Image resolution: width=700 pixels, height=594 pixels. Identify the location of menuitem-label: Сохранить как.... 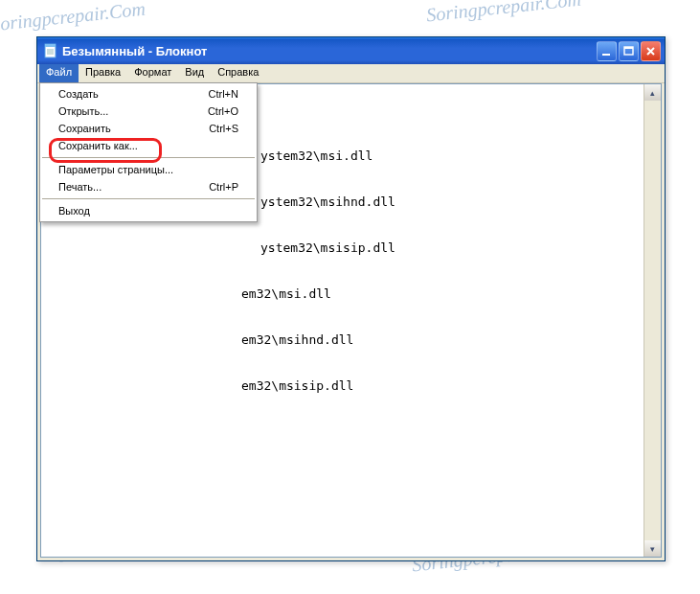
(98, 146).